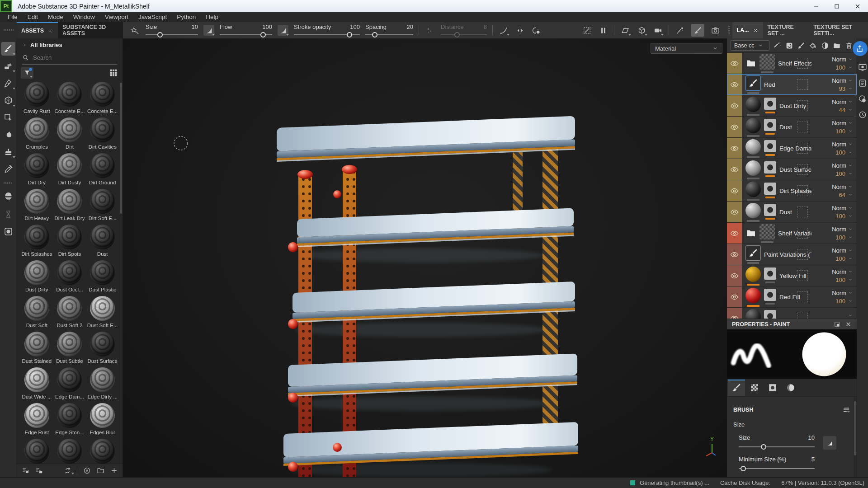  What do you see at coordinates (792, 84) in the screenshot?
I see `layer-row: RedNorm93` at bounding box center [792, 84].